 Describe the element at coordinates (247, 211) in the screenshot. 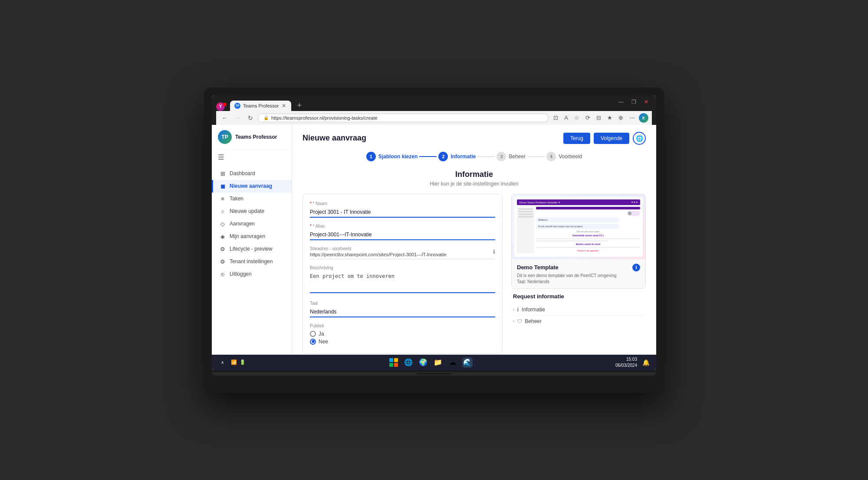

I see `nav-label-nieuwe-update: Nieuwe update` at that location.